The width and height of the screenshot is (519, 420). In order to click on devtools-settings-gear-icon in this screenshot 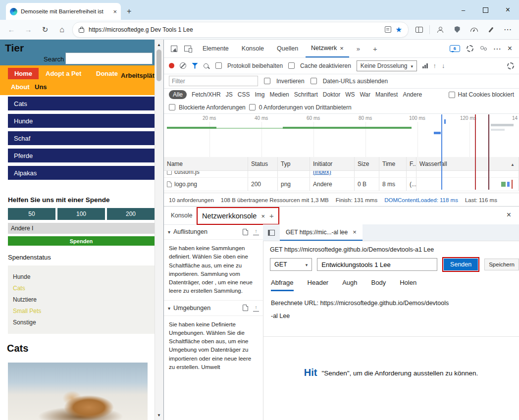, I will do `click(470, 49)`.